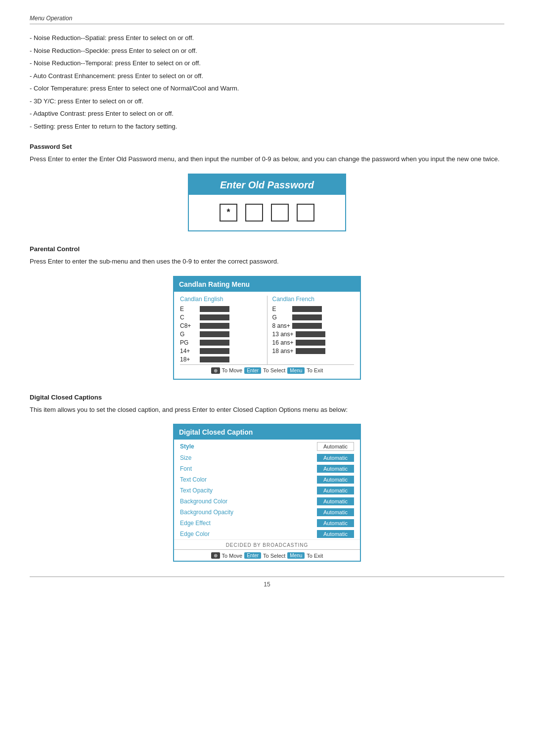  I want to click on parental-control-body: Press Enter to enter the sub-menu and th…, so click(267, 262).